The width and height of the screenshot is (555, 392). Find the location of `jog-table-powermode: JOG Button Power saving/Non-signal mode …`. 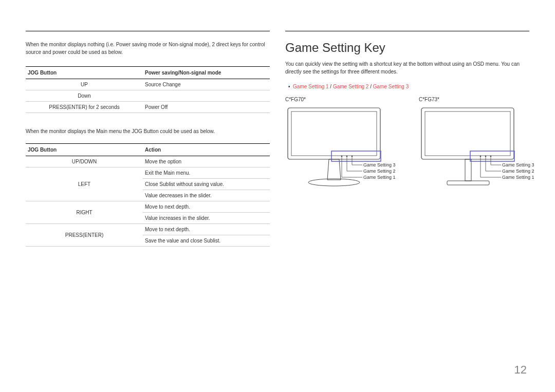

jog-table-powermode: JOG Button Power saving/Non-signal mode … is located at coordinates (148, 89).